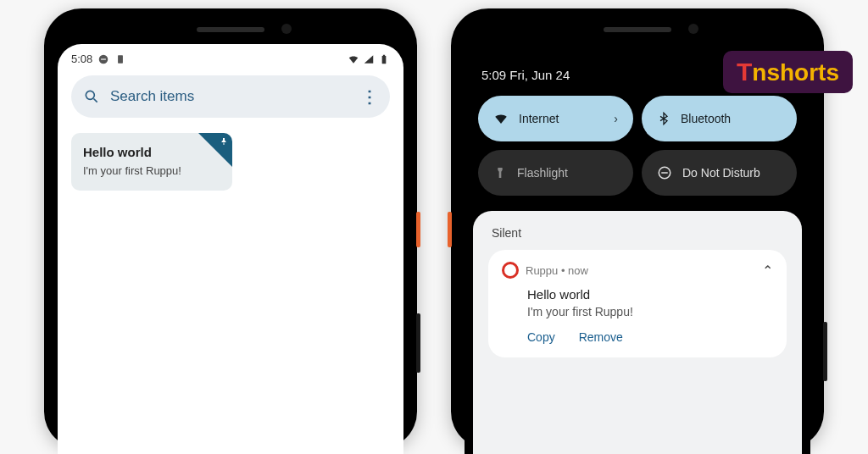 Image resolution: width=868 pixels, height=454 pixels. What do you see at coordinates (637, 303) in the screenshot?
I see `notification-card: Ruppu • now ⌃ Hello world I'm your first…` at bounding box center [637, 303].